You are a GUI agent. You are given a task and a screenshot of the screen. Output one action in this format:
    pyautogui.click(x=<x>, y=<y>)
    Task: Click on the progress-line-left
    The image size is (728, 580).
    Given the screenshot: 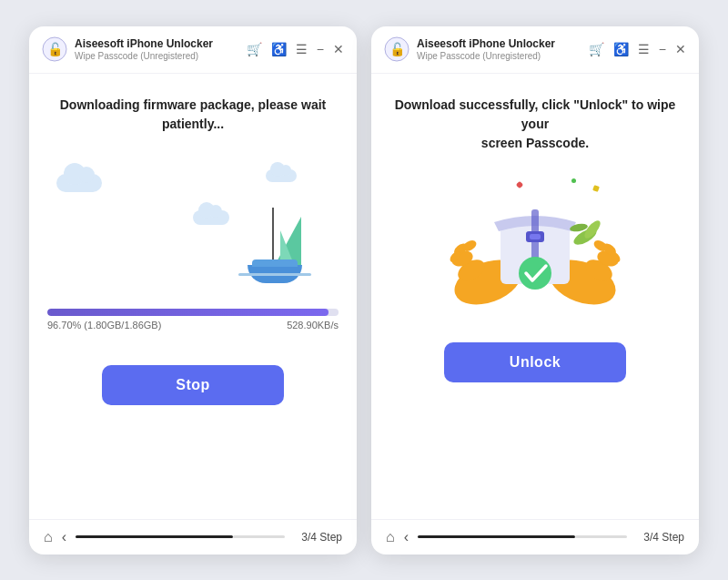 What is the action you would take?
    pyautogui.click(x=180, y=537)
    